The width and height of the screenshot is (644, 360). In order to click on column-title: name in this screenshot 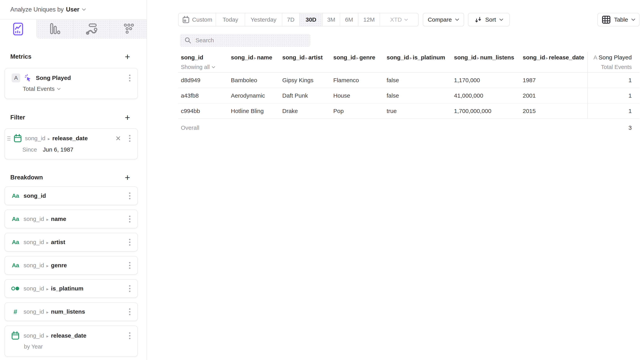, I will do `click(264, 57)`.